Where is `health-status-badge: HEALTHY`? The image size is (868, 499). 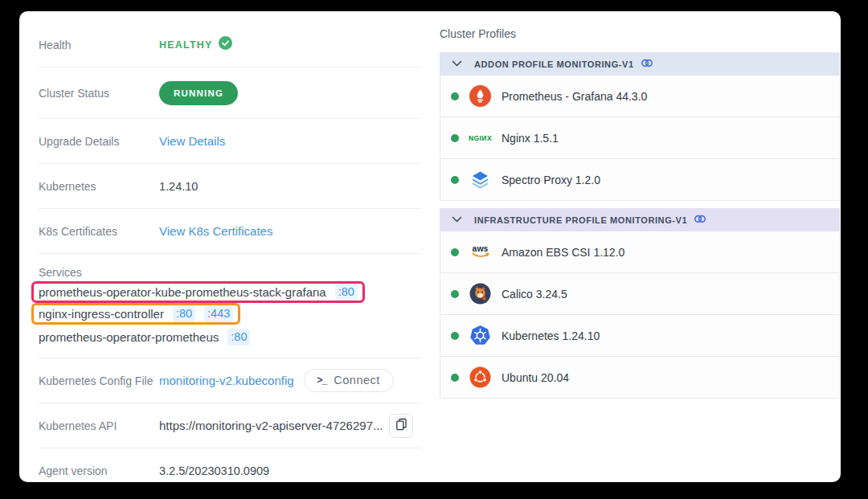 health-status-badge: HEALTHY is located at coordinates (186, 45).